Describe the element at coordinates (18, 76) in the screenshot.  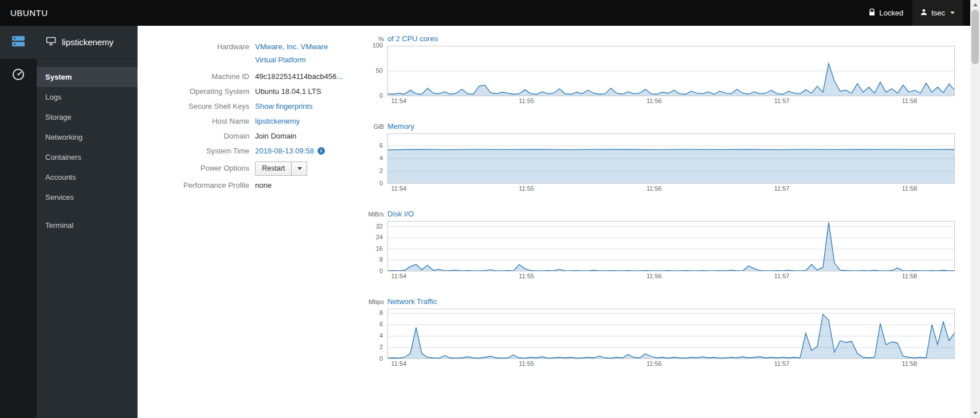
I see `dashboard-icon` at that location.